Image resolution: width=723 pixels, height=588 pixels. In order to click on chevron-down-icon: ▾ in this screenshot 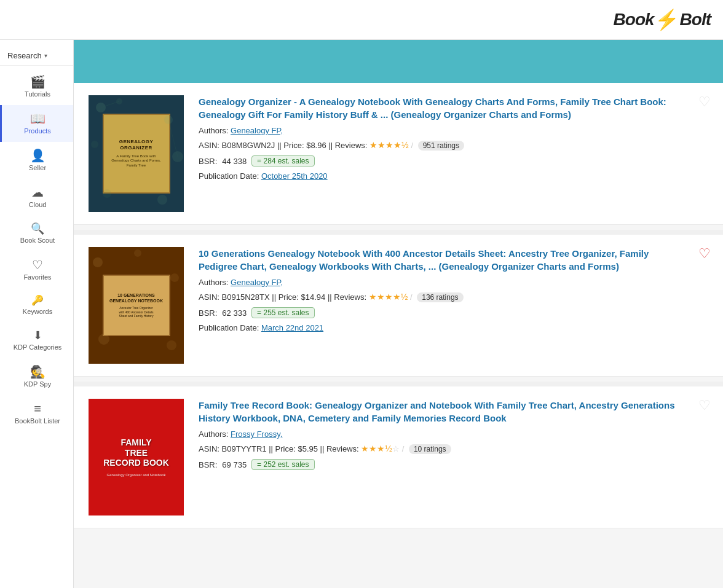, I will do `click(45, 55)`.